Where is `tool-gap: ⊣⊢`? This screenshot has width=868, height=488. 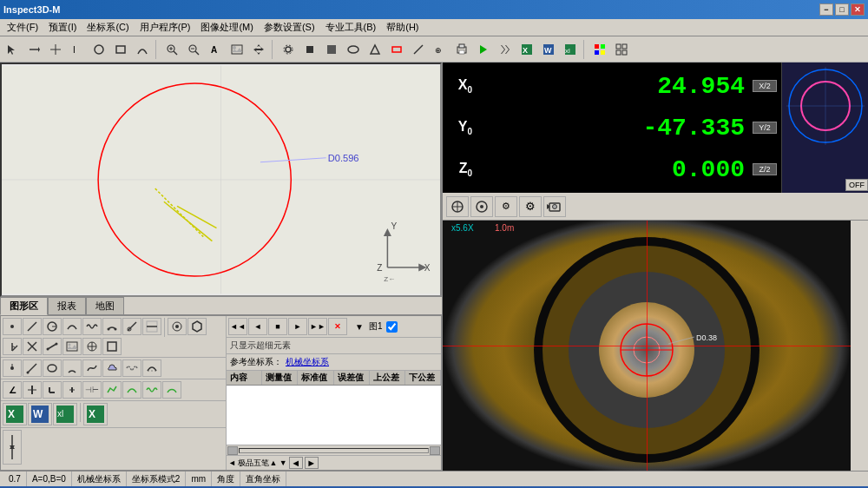
tool-gap: ⊣⊢ is located at coordinates (92, 390).